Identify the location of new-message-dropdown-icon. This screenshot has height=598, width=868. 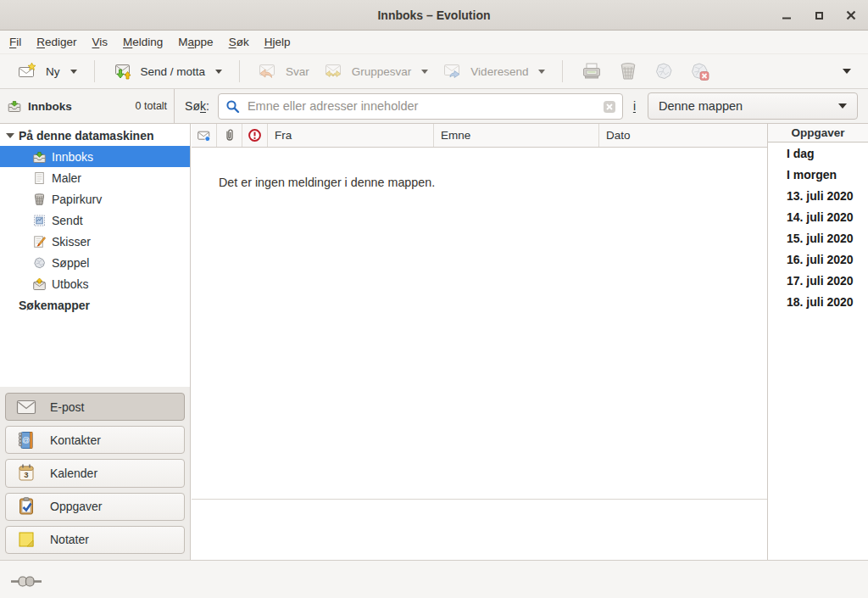
(74, 71).